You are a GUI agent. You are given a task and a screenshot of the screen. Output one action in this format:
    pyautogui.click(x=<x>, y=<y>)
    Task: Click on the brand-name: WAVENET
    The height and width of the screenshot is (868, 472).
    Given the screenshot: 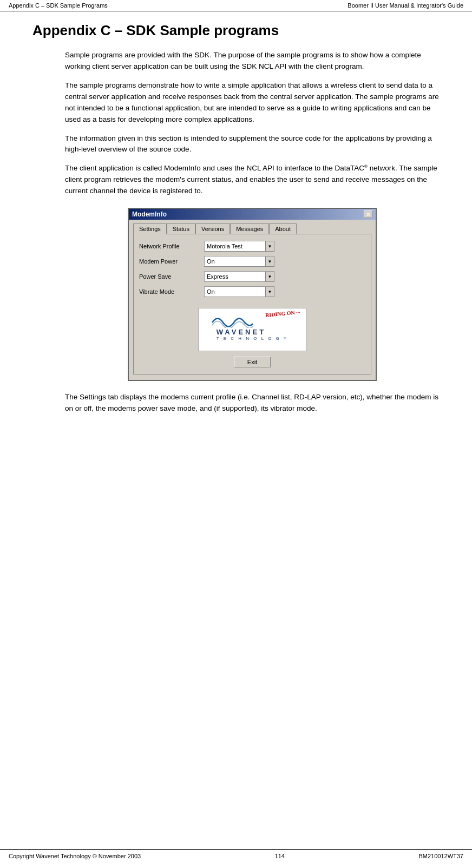 What is the action you would take?
    pyautogui.click(x=252, y=332)
    